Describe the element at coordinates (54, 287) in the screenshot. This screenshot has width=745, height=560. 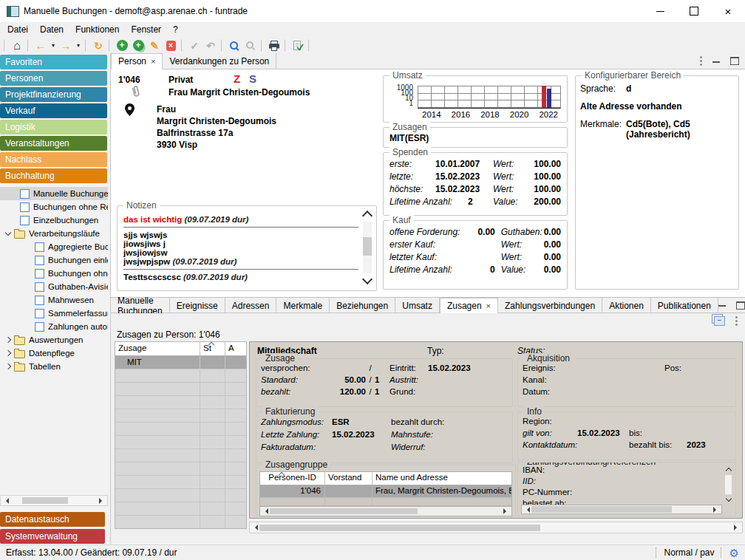
I see `tree-item-guthaben-avisierung: Guthaben-Avisierun` at that location.